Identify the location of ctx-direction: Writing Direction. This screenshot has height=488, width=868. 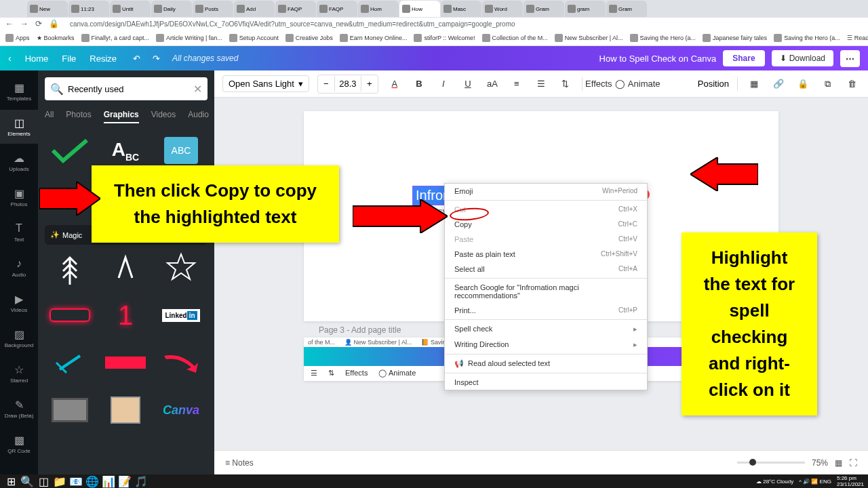
(546, 344).